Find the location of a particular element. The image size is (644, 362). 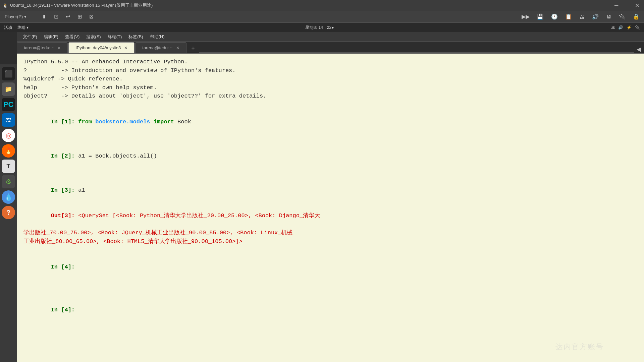

lock-button: 🔒 is located at coordinates (636, 17).